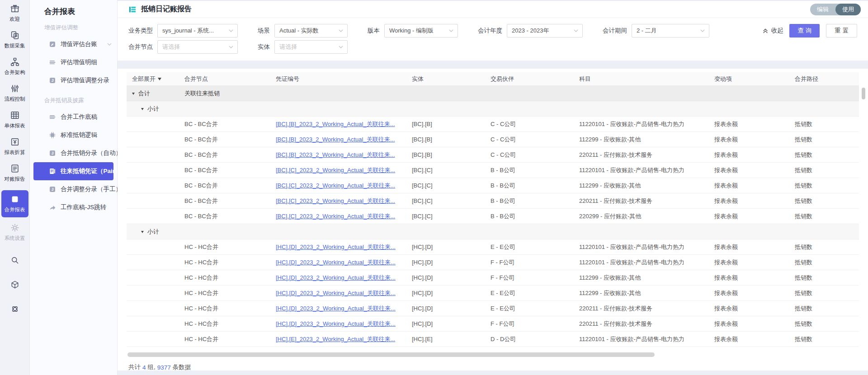  What do you see at coordinates (144, 368) in the screenshot?
I see `group-count: 4` at bounding box center [144, 368].